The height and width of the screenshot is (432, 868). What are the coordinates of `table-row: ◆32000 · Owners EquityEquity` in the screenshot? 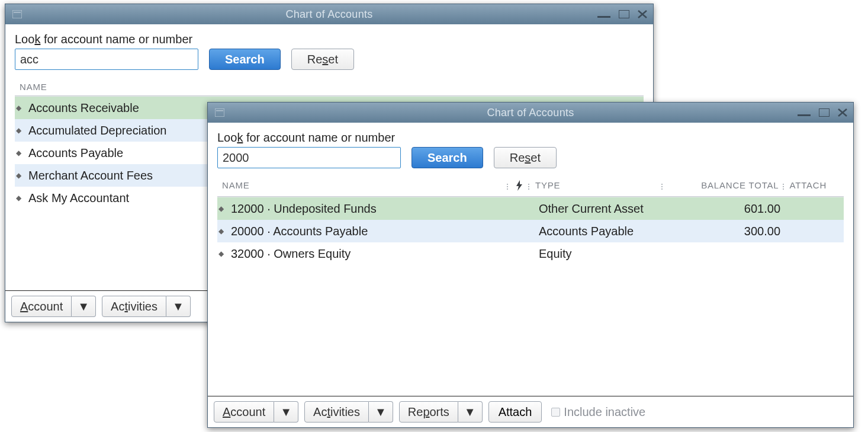 It's located at (531, 254).